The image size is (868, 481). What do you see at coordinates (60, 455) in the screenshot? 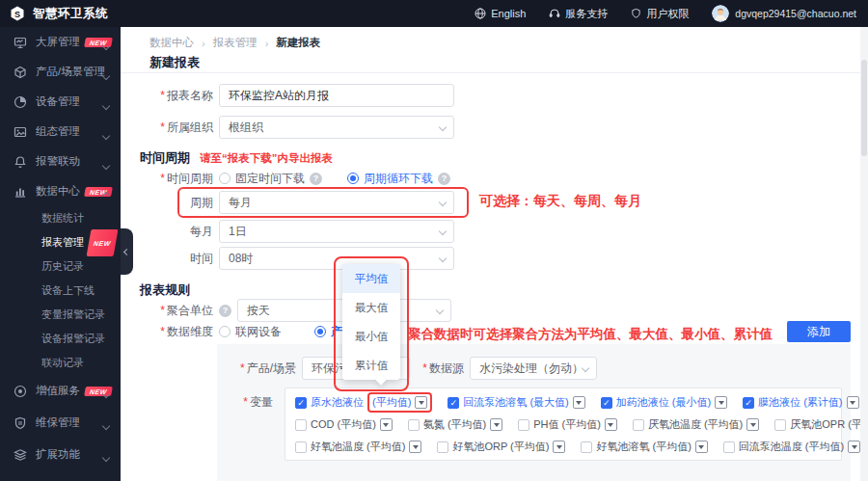
I see `sidebar-item-extensions: 扩展功能` at bounding box center [60, 455].